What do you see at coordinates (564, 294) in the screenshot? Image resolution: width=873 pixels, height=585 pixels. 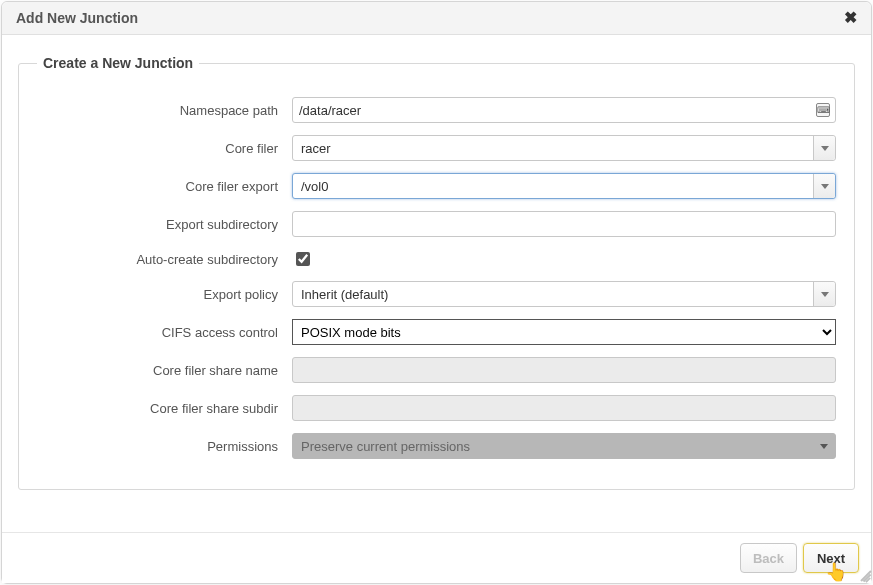 I see `export-policy-select: Inherit (default)` at bounding box center [564, 294].